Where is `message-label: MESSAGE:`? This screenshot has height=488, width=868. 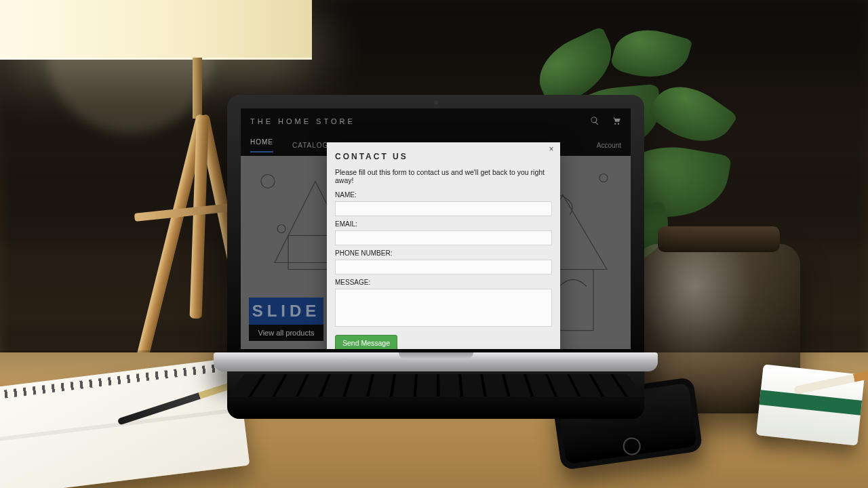 message-label: MESSAGE: is located at coordinates (443, 282).